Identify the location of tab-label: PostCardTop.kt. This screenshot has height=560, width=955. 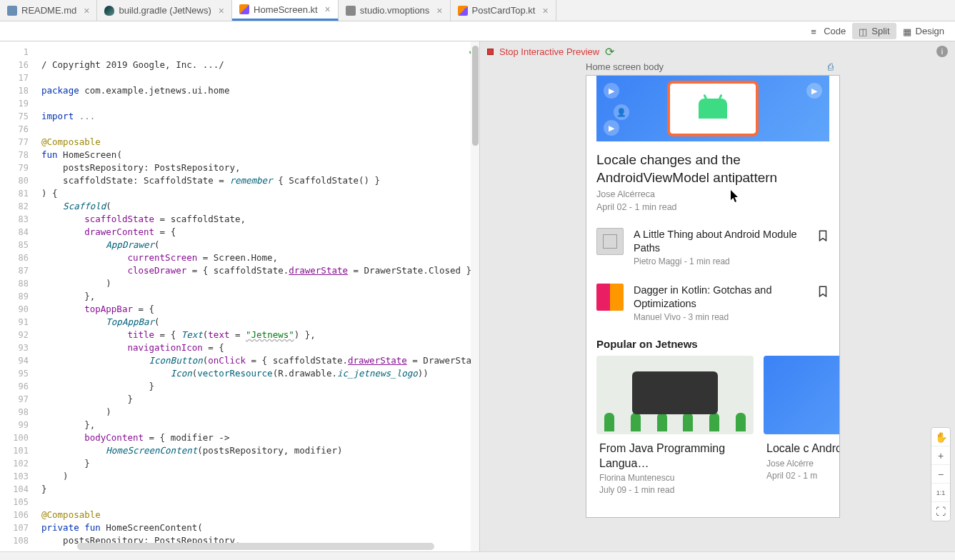
(504, 10).